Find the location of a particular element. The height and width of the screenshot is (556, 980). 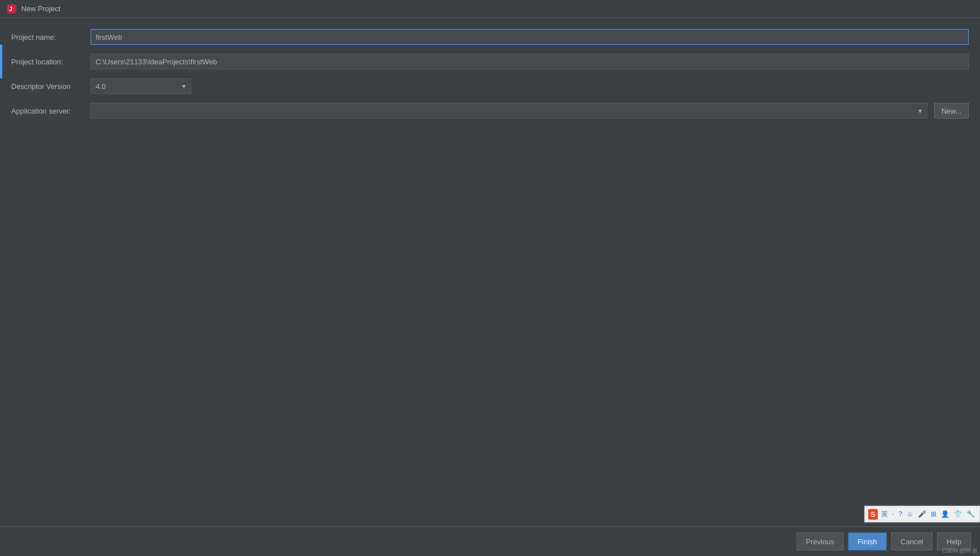

bottom-bar: Previous Finish Cancel Help CSDN @阿·辰 is located at coordinates (490, 541).